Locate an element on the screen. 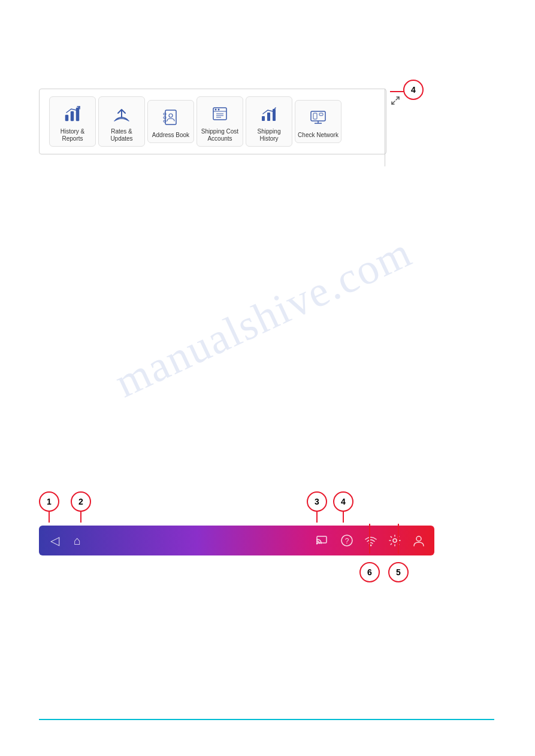 The image size is (535, 756). shipping-history-icon is located at coordinates (269, 114).